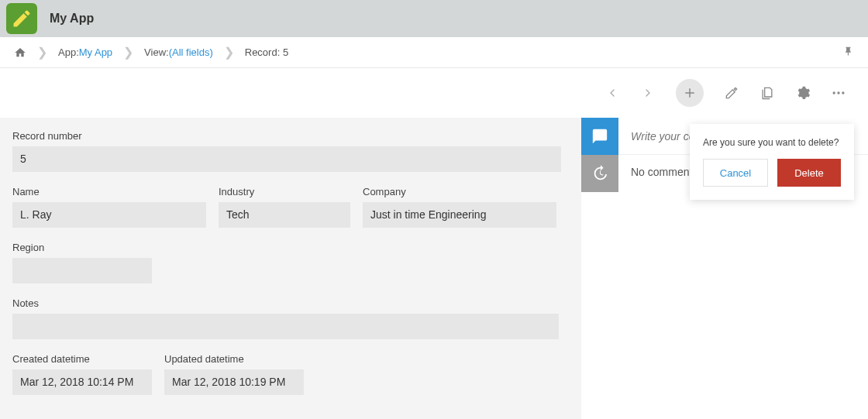 The width and height of the screenshot is (868, 419). Describe the element at coordinates (287, 160) in the screenshot. I see `record-number-value: 5` at that location.